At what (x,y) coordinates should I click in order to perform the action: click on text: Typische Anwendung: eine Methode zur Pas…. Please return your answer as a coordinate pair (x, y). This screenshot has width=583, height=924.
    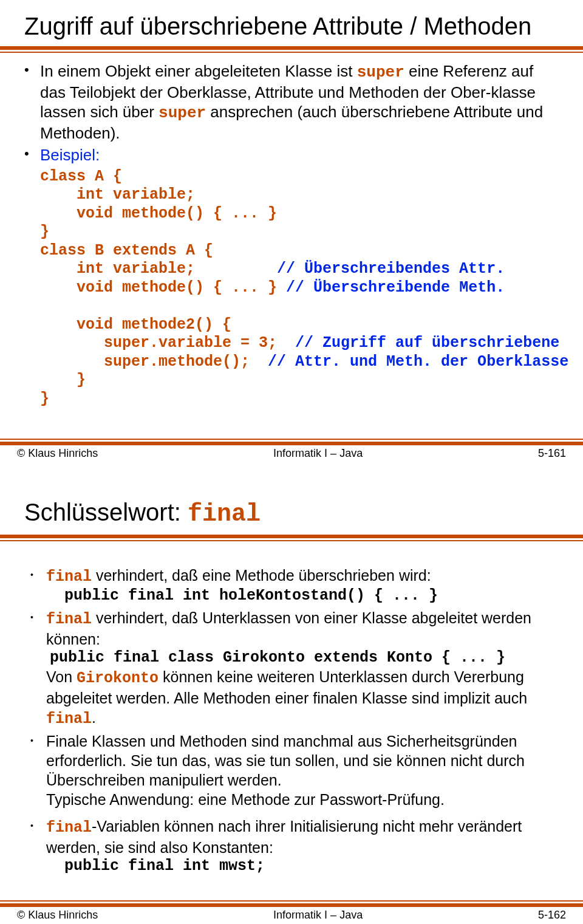
    Looking at the image, I should click on (245, 799).